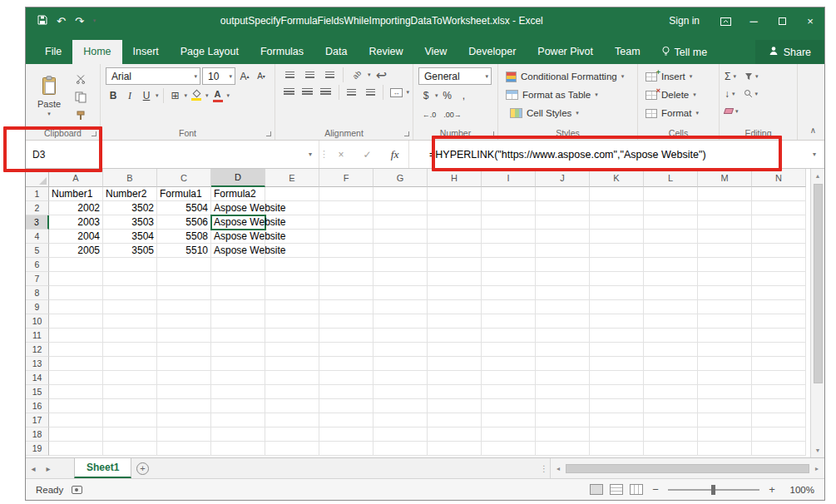  I want to click on tab-review: Review, so click(386, 52).